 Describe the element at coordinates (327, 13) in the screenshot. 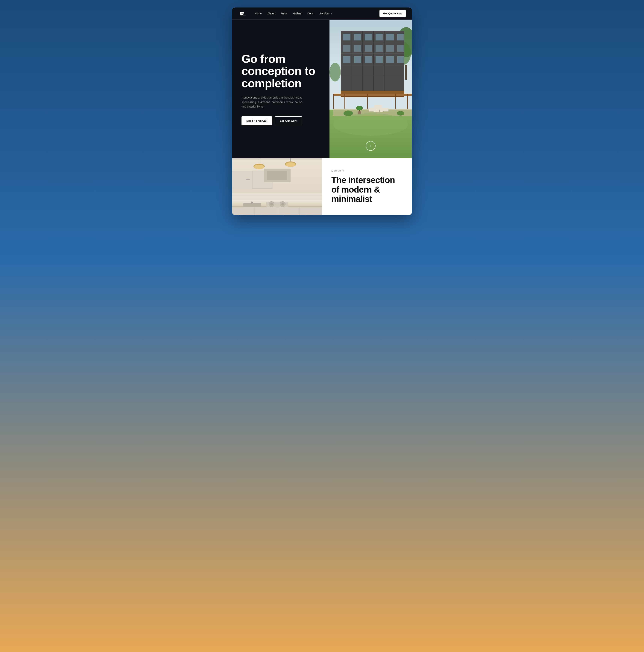

I see `nav-services: Services` at that location.